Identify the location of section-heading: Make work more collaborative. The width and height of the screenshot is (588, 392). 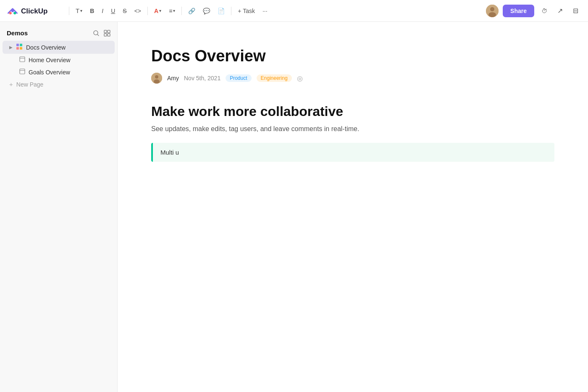
(353, 112).